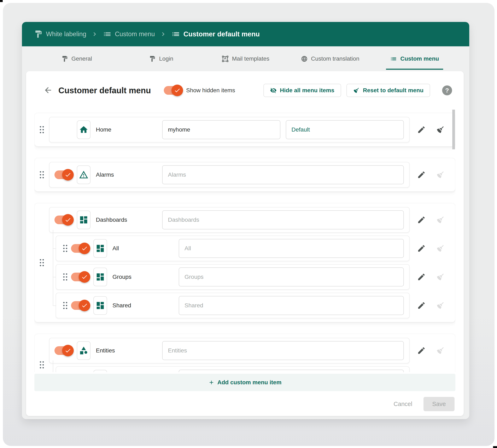 The width and height of the screenshot is (497, 448). I want to click on reset-label: Reset to default menu, so click(393, 91).